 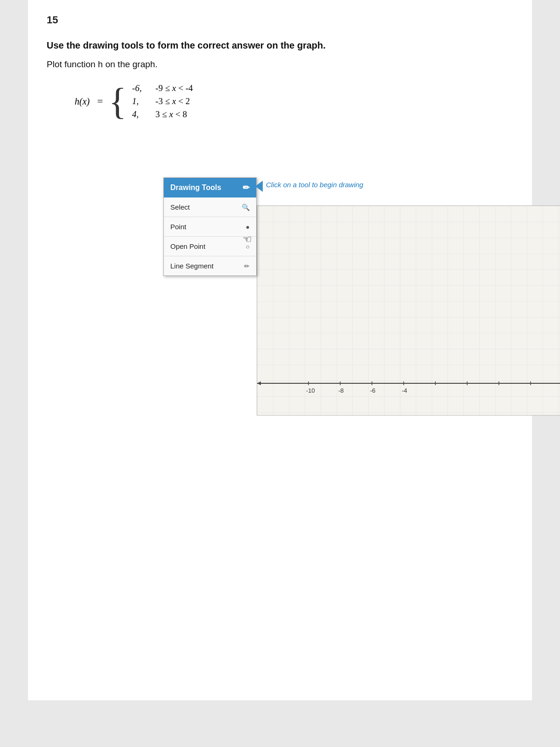 What do you see at coordinates (341, 390) in the screenshot?
I see `svg-text: -8` at bounding box center [341, 390].